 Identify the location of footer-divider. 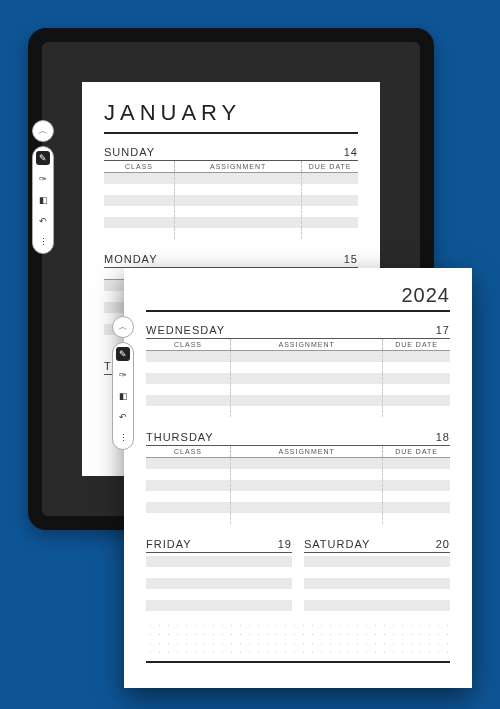
(298, 662).